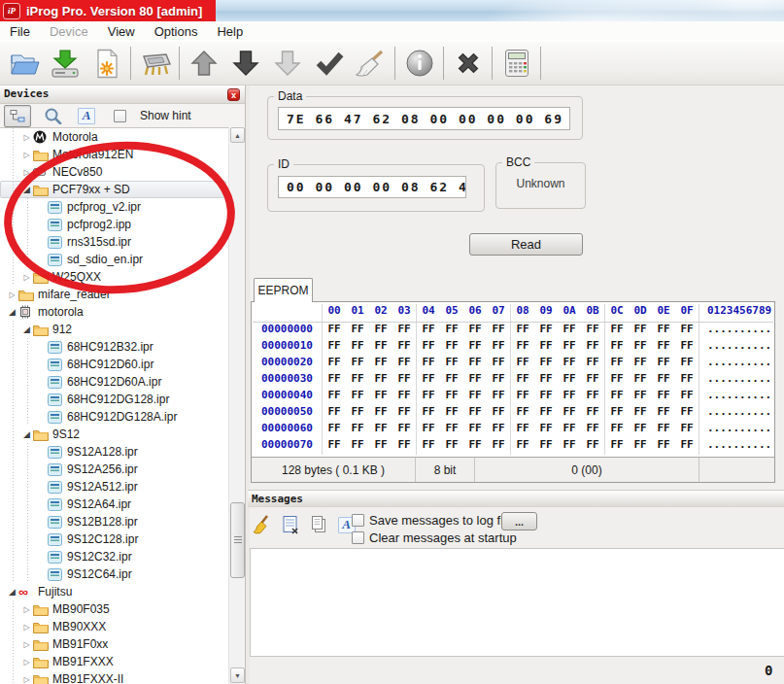 The image size is (784, 684). I want to click on tree-item-9s12a256-ipr: 9S12A256.ipr, so click(115, 469).